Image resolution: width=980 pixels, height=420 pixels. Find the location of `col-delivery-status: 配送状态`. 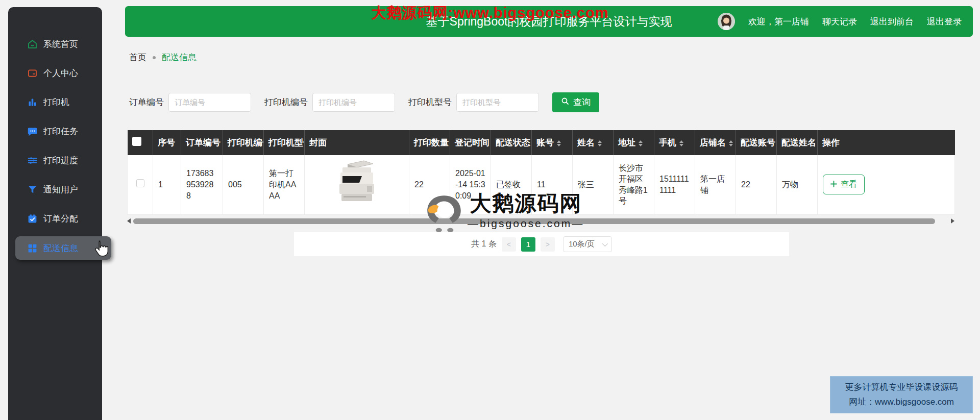

col-delivery-status: 配送状态 is located at coordinates (511, 143).